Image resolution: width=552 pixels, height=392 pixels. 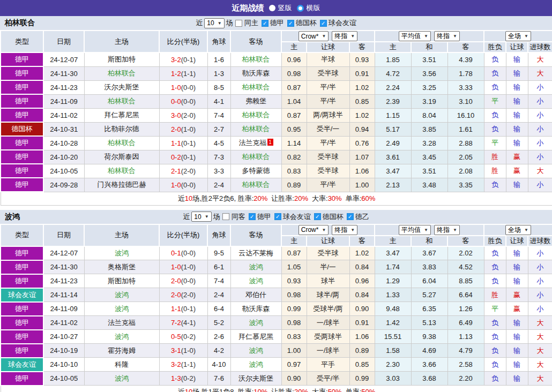 What do you see at coordinates (183, 365) in the screenshot?
I see `score-halftime: 3-2(1-1)` at bounding box center [183, 365].